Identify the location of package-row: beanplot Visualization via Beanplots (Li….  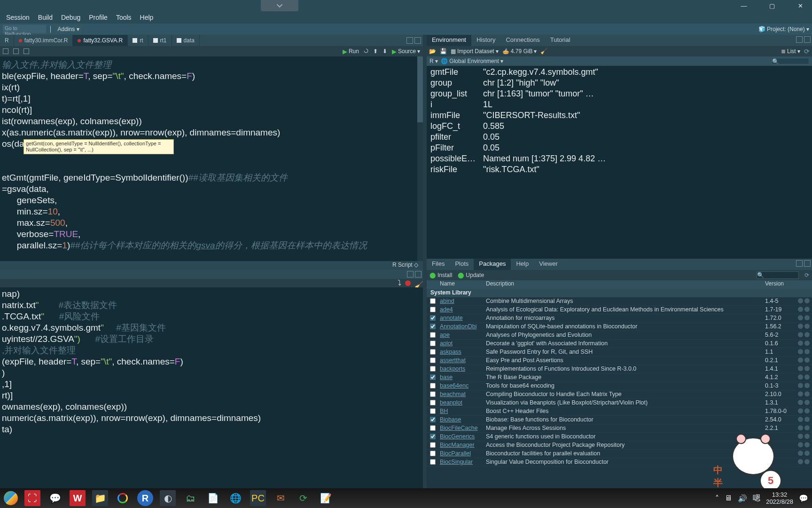
(619, 403).